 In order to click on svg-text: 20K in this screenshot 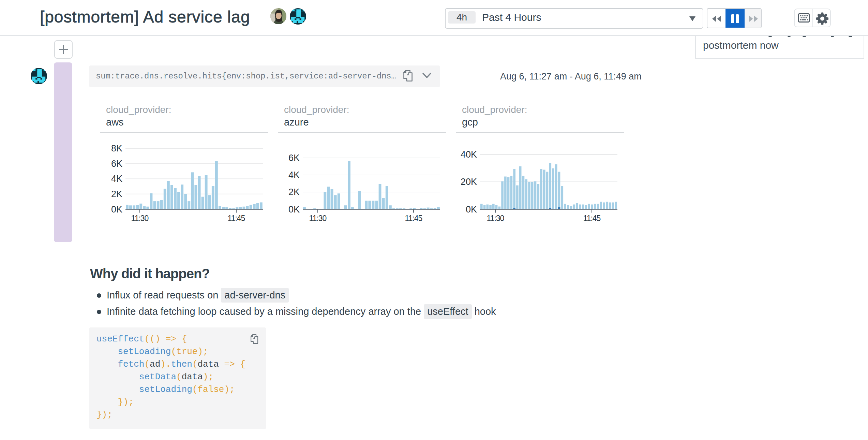, I will do `click(469, 182)`.